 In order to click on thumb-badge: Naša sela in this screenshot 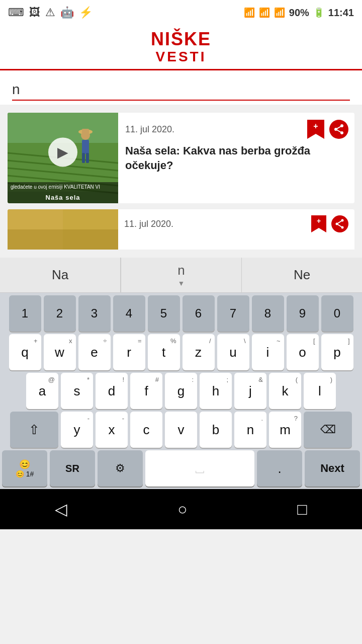, I will do `click(63, 197)`.